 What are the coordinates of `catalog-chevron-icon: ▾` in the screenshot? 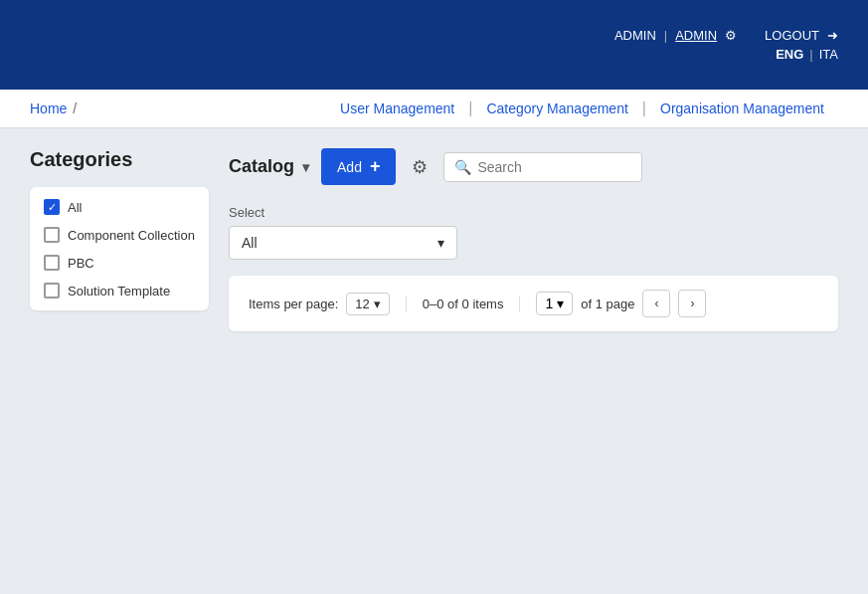 It's located at (306, 167).